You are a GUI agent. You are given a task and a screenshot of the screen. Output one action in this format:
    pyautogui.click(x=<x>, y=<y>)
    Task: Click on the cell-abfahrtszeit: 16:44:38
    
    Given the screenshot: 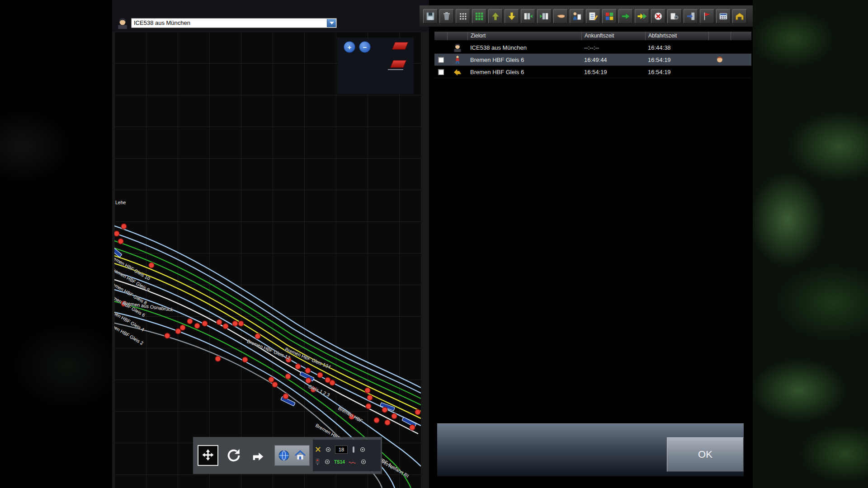 What is the action you would take?
    pyautogui.click(x=677, y=48)
    